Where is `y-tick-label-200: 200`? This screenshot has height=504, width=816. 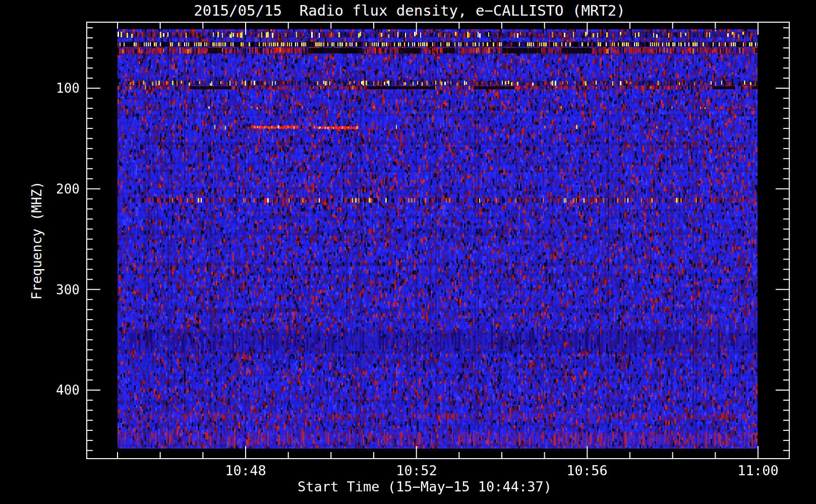
y-tick-label-200: 200 is located at coordinates (50, 189).